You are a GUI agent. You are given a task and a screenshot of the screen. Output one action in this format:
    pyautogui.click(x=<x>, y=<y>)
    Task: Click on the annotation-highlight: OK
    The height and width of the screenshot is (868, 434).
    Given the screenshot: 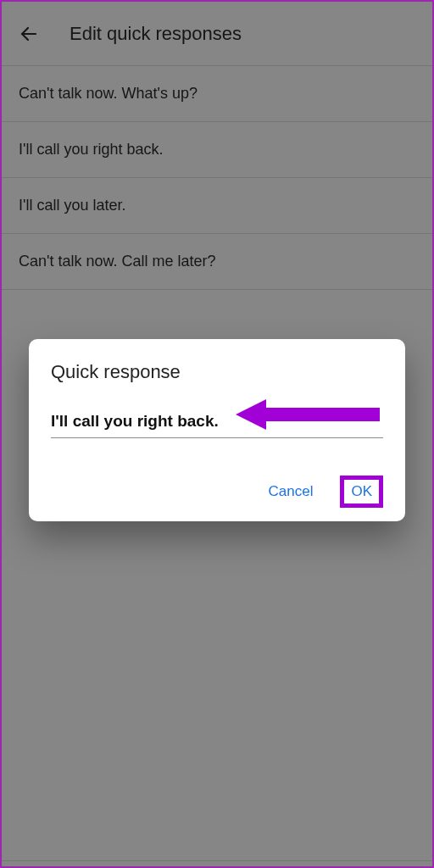 What is the action you would take?
    pyautogui.click(x=361, y=492)
    